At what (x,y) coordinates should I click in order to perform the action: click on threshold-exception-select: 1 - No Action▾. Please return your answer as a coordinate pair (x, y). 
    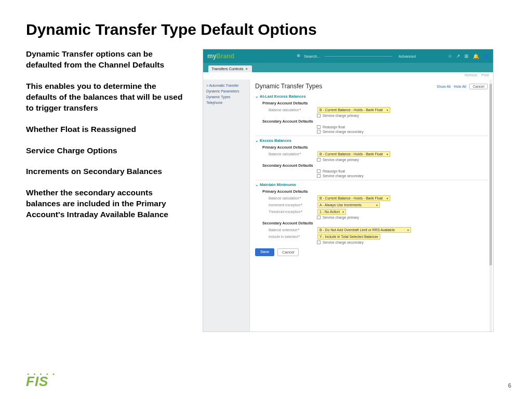
    Looking at the image, I should click on (331, 212).